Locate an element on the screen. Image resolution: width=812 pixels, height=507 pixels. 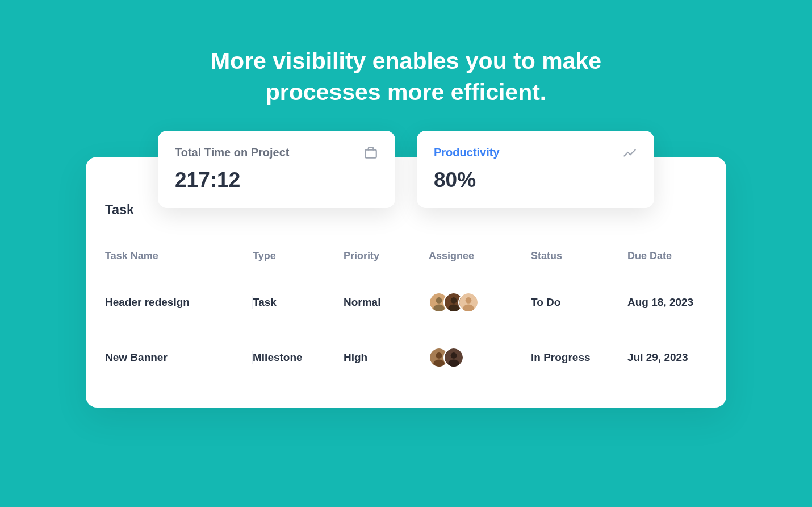
cell-status: In Progress is located at coordinates (579, 358).